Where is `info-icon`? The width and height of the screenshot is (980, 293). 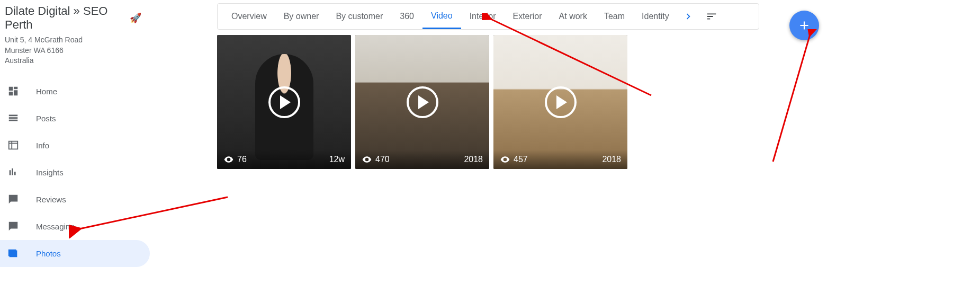 info-icon is located at coordinates (19, 145).